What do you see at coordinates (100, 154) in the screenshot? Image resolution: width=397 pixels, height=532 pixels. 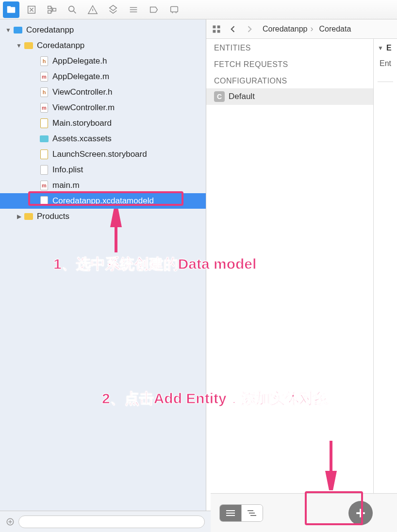 I see `file-label: LaunchScreen.storyboard` at bounding box center [100, 154].